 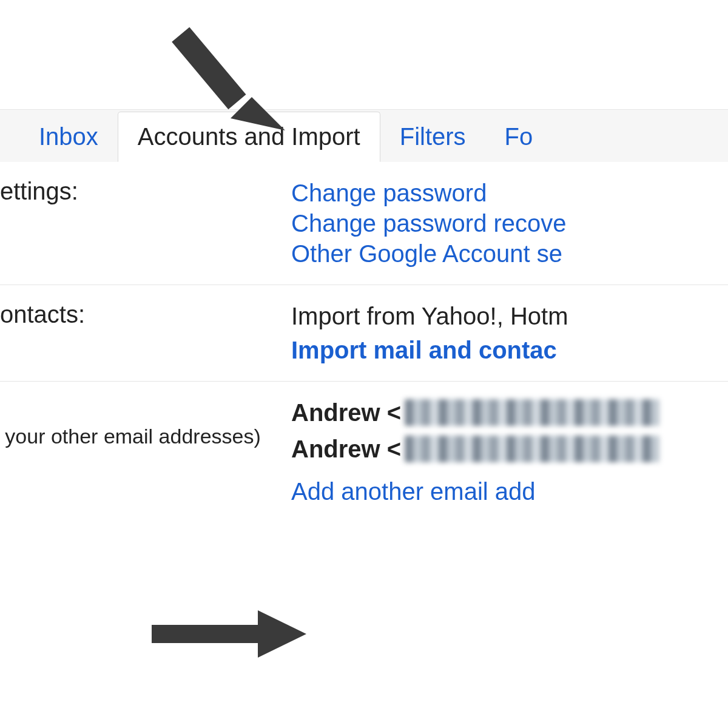 I want to click on link-import-mail-and-contacts: Import mail and contac, so click(x=510, y=350).